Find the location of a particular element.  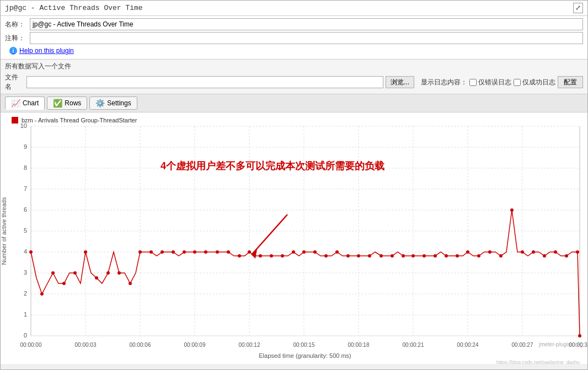

help-icon: i is located at coordinates (13, 51).